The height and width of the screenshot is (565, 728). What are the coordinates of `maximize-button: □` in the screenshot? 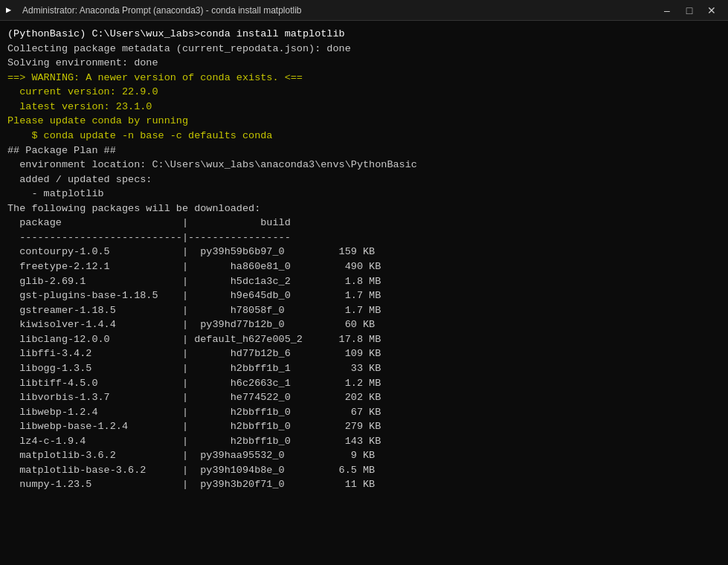 It's located at (689, 10).